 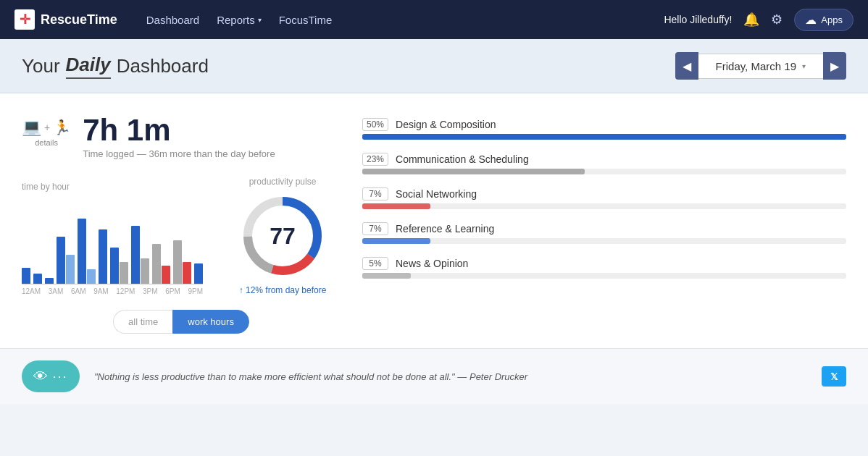 I want to click on quote-text: "Nothing is less productive than to make…, so click(x=451, y=376).